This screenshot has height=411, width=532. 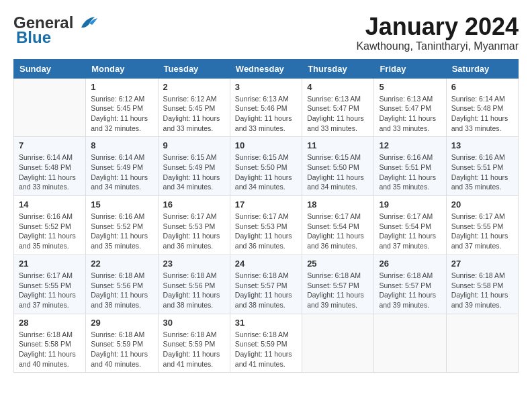 I want to click on day-number: 2, so click(x=194, y=87).